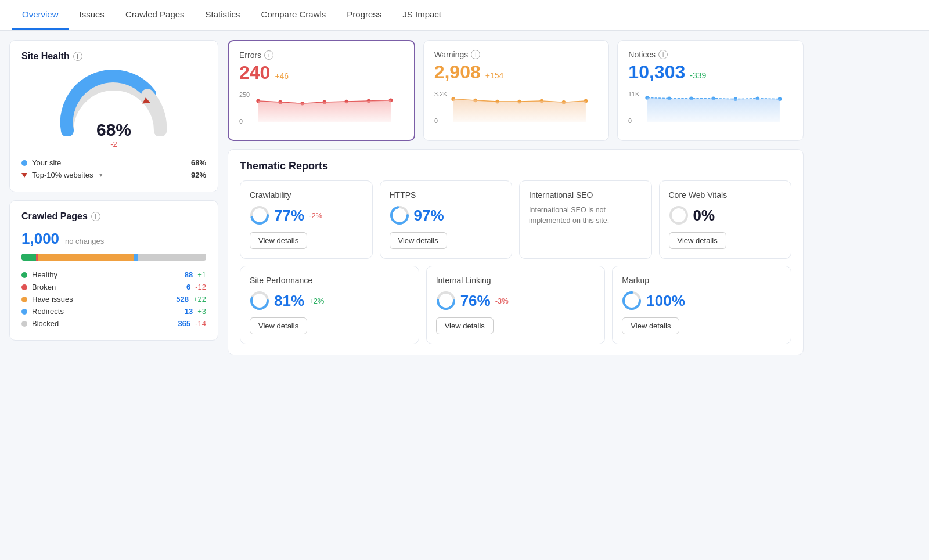 Image resolution: width=929 pixels, height=560 pixels. What do you see at coordinates (114, 311) in the screenshot?
I see `stat-redirects: Redirects 13 +3` at bounding box center [114, 311].